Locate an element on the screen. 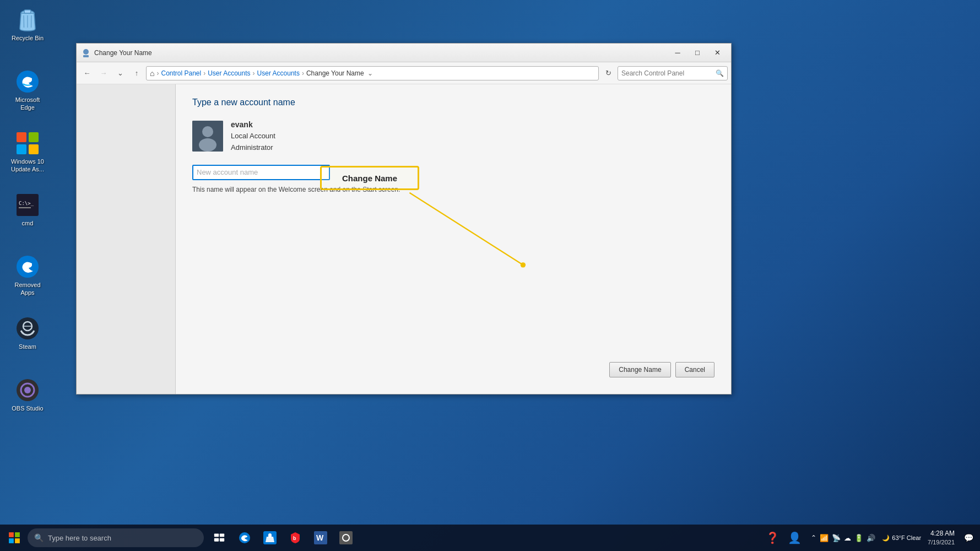 The width and height of the screenshot is (980, 551). breadcrumb: ⌂ › Control Panel › User Accounts › User… is located at coordinates (372, 73).